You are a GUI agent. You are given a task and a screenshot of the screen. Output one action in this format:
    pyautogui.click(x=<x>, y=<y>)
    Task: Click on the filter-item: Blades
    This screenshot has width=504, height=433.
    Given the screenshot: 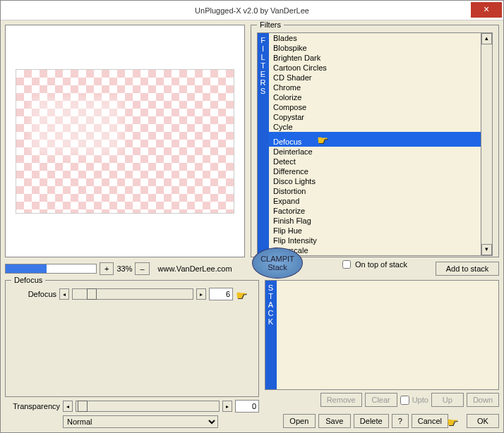 What is the action you would take?
    pyautogui.click(x=375, y=38)
    